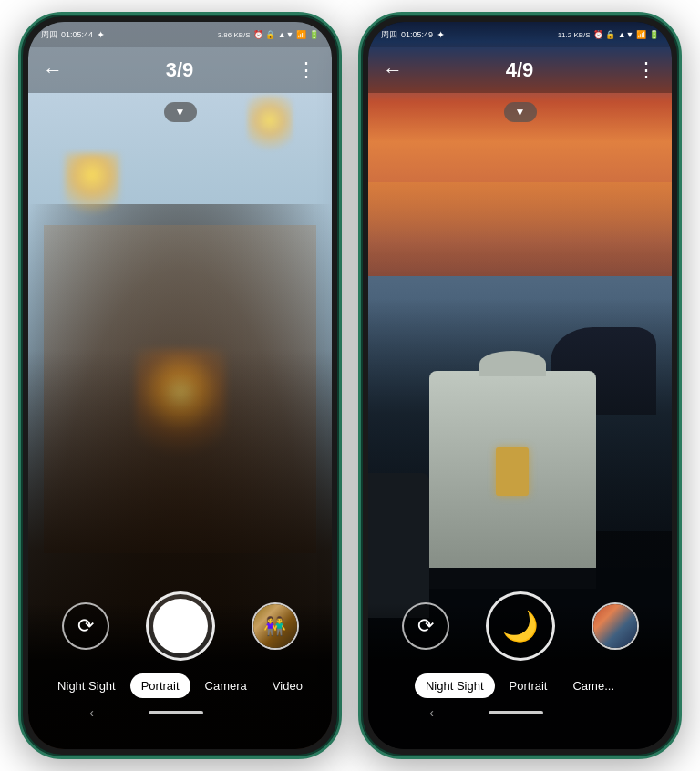  Describe the element at coordinates (180, 112) in the screenshot. I see `chevron-icon-left: ▼` at that location.